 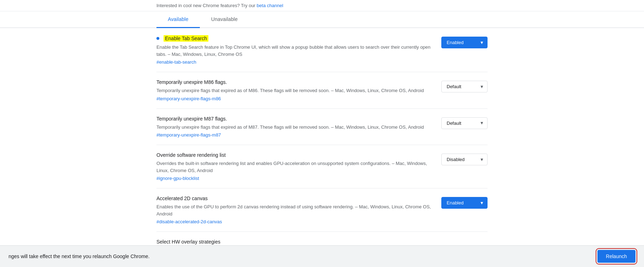 I want to click on flag-link-2d-canvas: #disable-accelerated-2d-canvas, so click(x=189, y=222).